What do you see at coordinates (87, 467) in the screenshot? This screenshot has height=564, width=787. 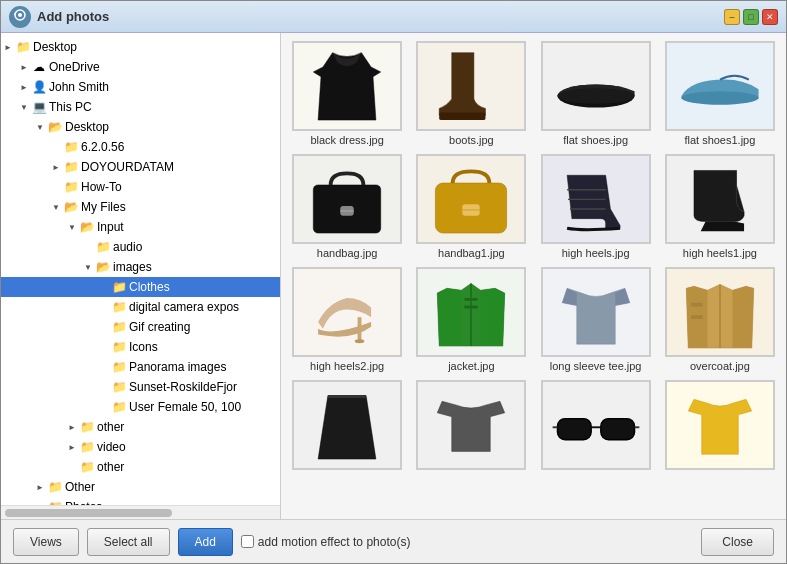 I see `tree-icon-other2: 📁` at bounding box center [87, 467].